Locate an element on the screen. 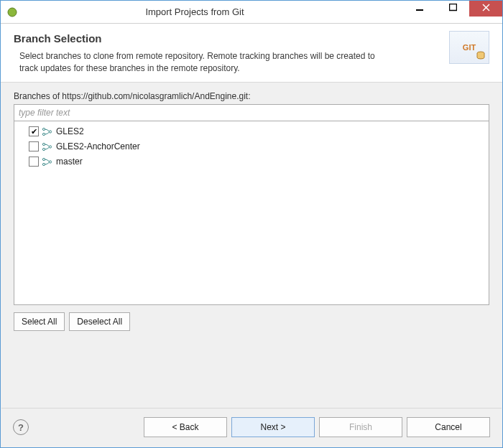 The height and width of the screenshot is (448, 503). finish-button: Finish is located at coordinates (361, 427).